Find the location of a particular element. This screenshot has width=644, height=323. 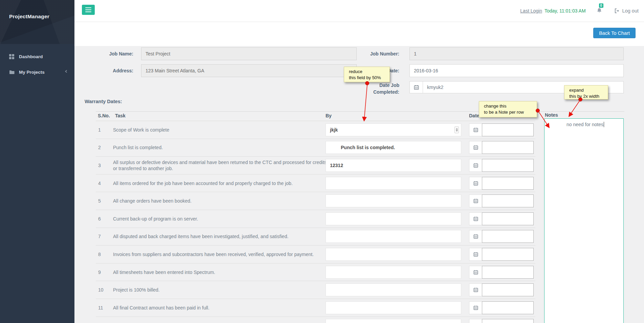

table-row: 8 Invoices from suppliers and subcontrac… is located at coordinates (315, 254).